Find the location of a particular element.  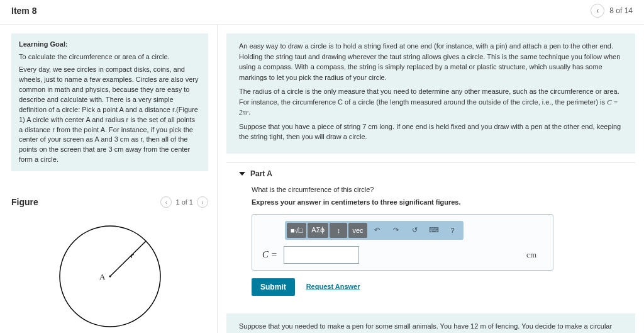

intro-p1: An easy way to draw a circle is to hold … is located at coordinates (431, 62).